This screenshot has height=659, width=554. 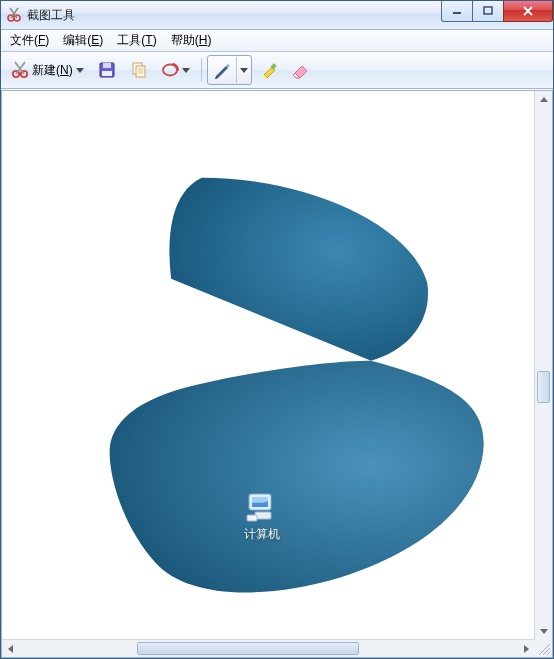 What do you see at coordinates (277, 16) in the screenshot?
I see `titlebar: 截图工具` at bounding box center [277, 16].